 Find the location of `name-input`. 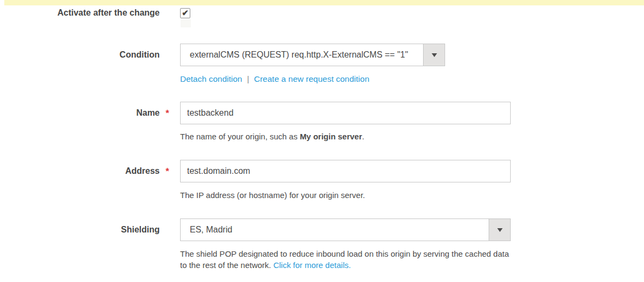

name-input is located at coordinates (345, 113).